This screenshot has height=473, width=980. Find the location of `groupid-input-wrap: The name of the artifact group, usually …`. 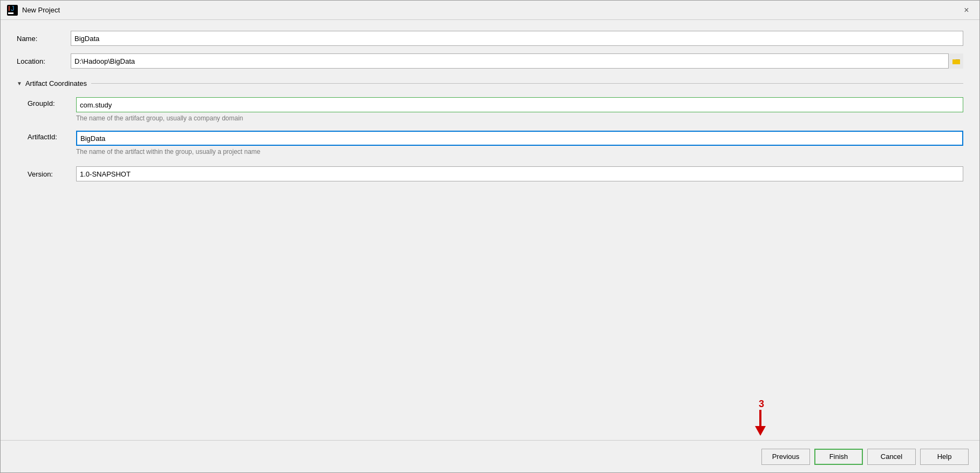

groupid-input-wrap: The name of the artifact group, usually … is located at coordinates (520, 113).